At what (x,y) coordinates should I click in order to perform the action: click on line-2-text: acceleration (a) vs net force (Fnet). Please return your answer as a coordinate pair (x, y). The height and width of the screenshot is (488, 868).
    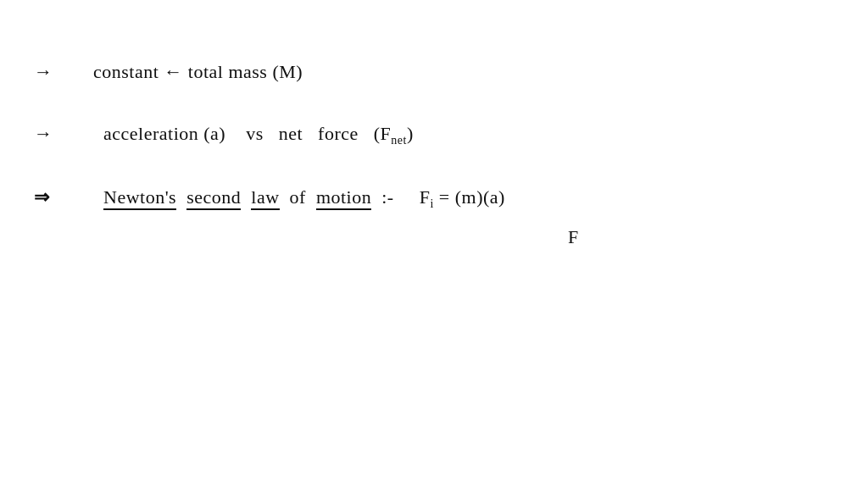
    Looking at the image, I should click on (253, 136).